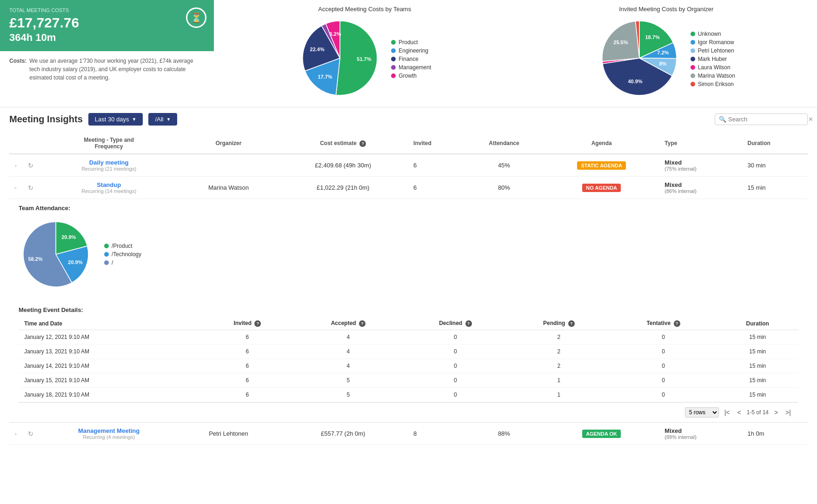 Image resolution: width=817 pixels, height=504 pixels. What do you see at coordinates (436, 434) in the screenshot?
I see `invited-3: 8` at bounding box center [436, 434].